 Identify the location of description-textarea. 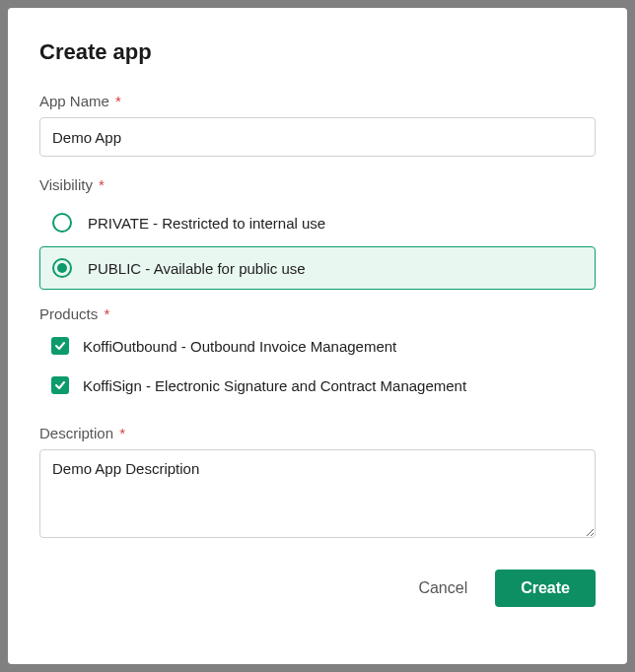
(318, 494).